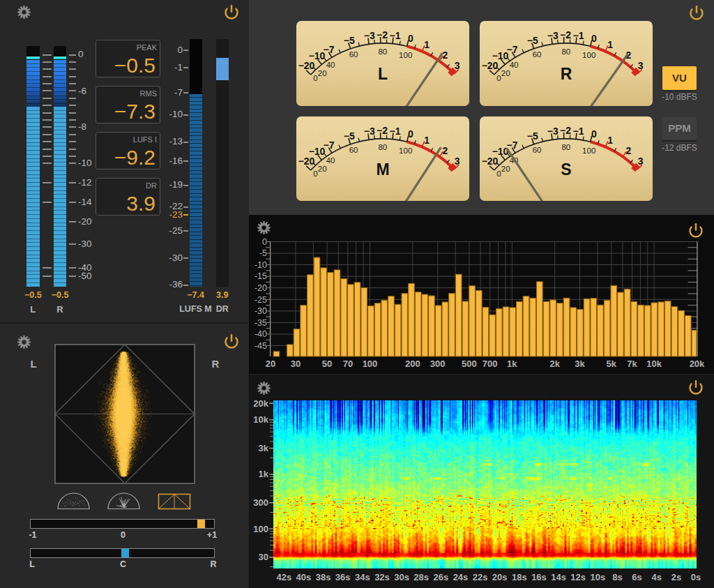 The height and width of the screenshot is (588, 714). I want to click on svg-text: 0s, so click(696, 578).